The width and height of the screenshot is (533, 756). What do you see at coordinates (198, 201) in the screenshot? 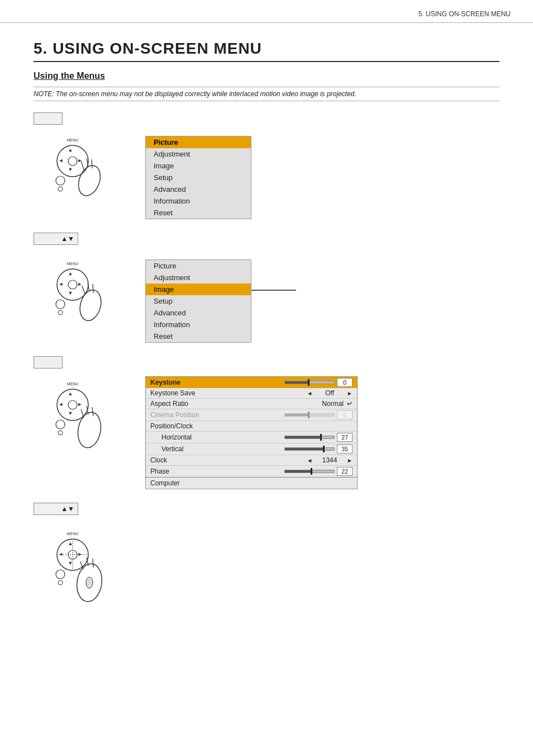
I see `menu-item-information-1: Information` at bounding box center [198, 201].